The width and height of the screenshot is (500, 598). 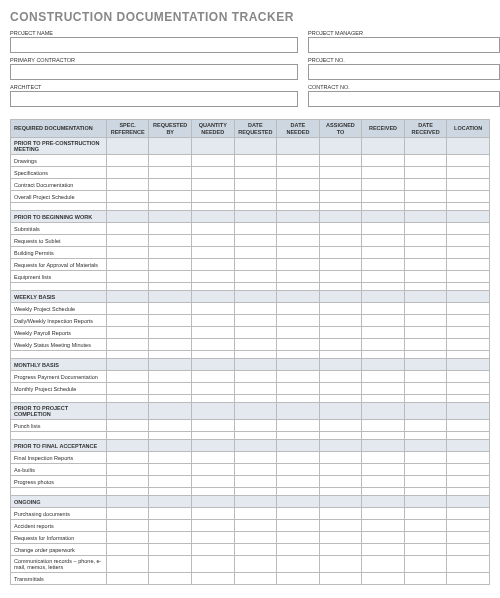 What do you see at coordinates (154, 72) in the screenshot?
I see `input-primary-contractor` at bounding box center [154, 72].